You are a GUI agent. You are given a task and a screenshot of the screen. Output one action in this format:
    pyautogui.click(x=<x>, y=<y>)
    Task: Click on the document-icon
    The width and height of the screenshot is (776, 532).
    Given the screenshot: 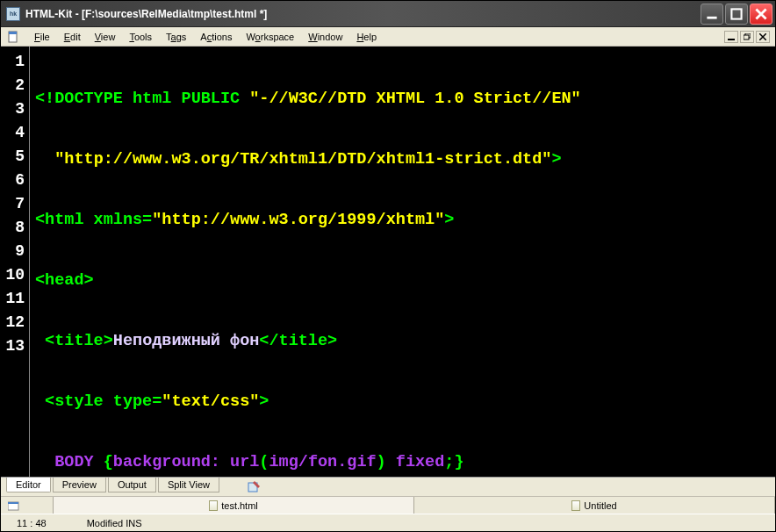 What is the action you would take?
    pyautogui.click(x=13, y=37)
    